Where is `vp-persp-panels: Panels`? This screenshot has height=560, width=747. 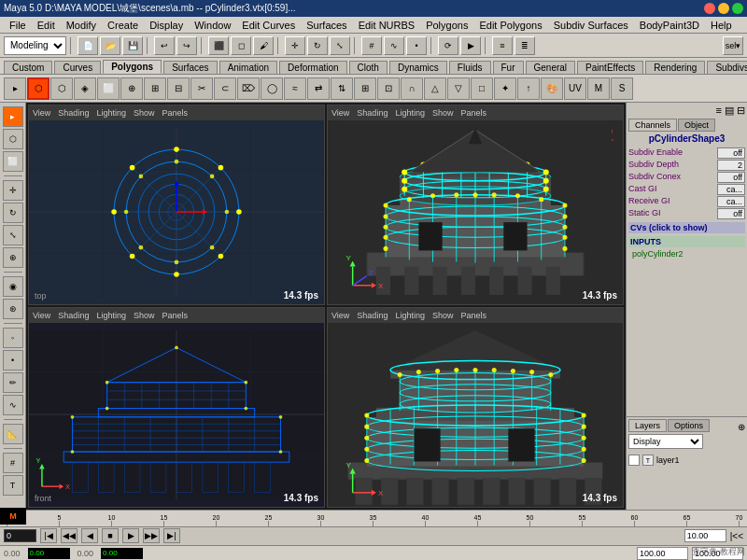 vp-persp-panels: Panels is located at coordinates (473, 113).